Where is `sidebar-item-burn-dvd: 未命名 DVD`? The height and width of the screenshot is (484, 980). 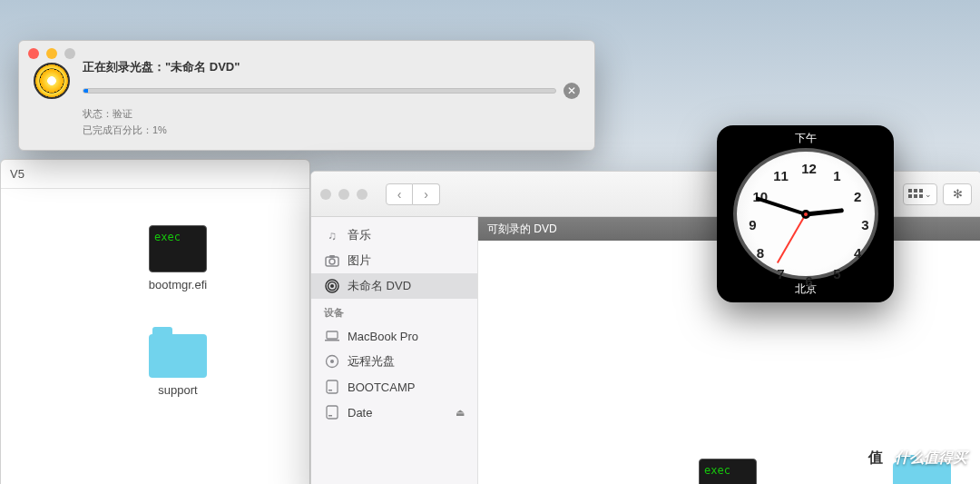 sidebar-item-burn-dvd: 未命名 DVD is located at coordinates (394, 286).